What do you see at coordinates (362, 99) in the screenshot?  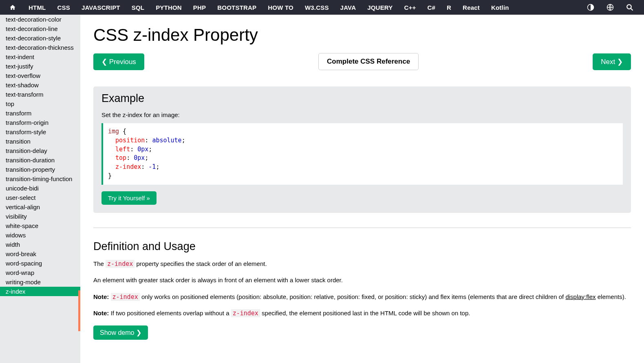 I see `example-heading: Example` at bounding box center [362, 99].